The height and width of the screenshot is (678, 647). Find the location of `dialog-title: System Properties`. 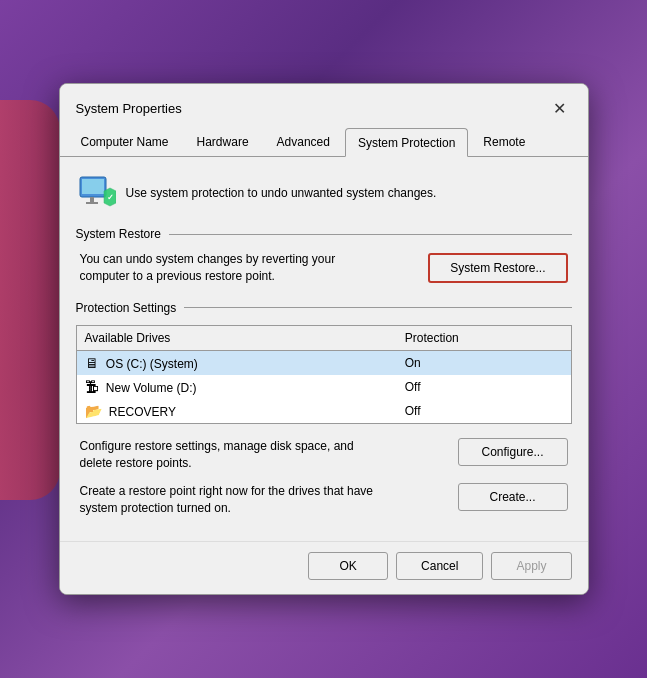

dialog-title: System Properties is located at coordinates (129, 108).